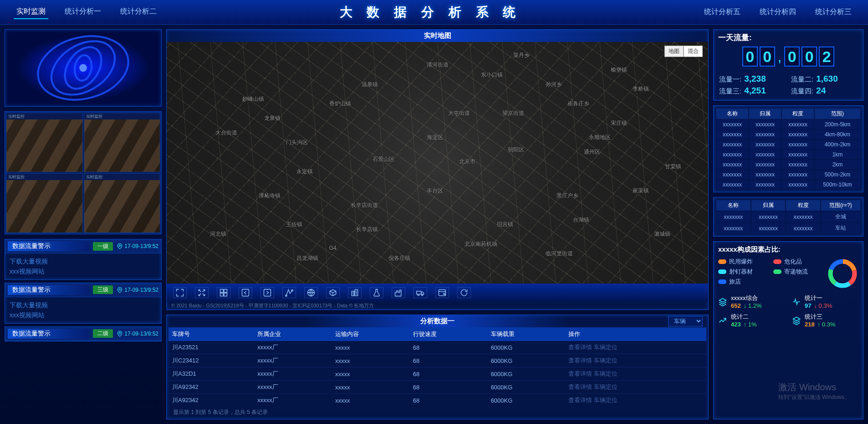 The height and width of the screenshot is (424, 868). What do you see at coordinates (367, 230) in the screenshot?
I see `map-place-label: 长辛店镇` at bounding box center [367, 230].